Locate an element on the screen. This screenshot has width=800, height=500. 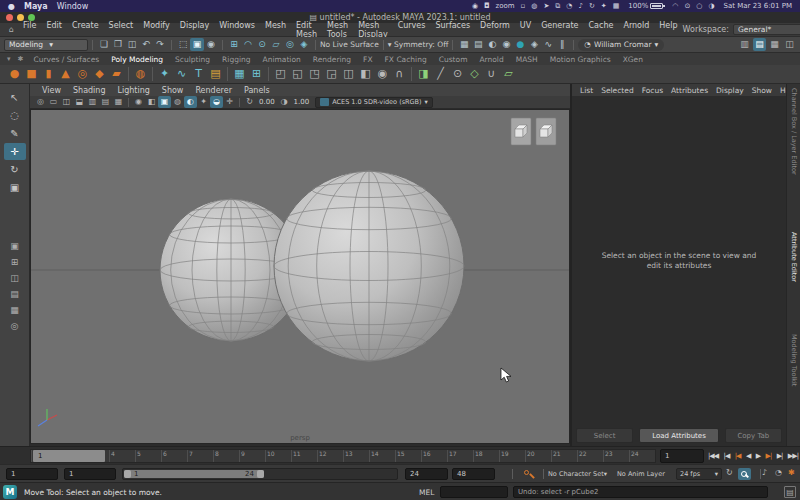
ae-menu-item: List is located at coordinates (586, 90).